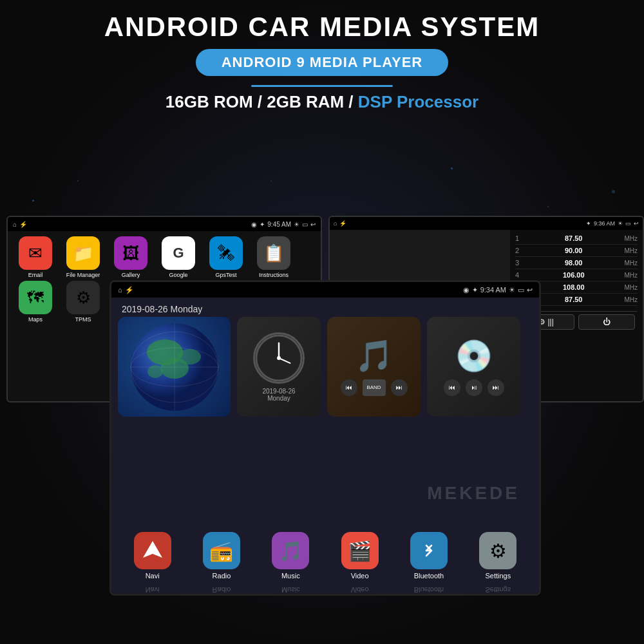 Image resolution: width=644 pixels, height=644 pixels. I want to click on divider-line, so click(322, 86).